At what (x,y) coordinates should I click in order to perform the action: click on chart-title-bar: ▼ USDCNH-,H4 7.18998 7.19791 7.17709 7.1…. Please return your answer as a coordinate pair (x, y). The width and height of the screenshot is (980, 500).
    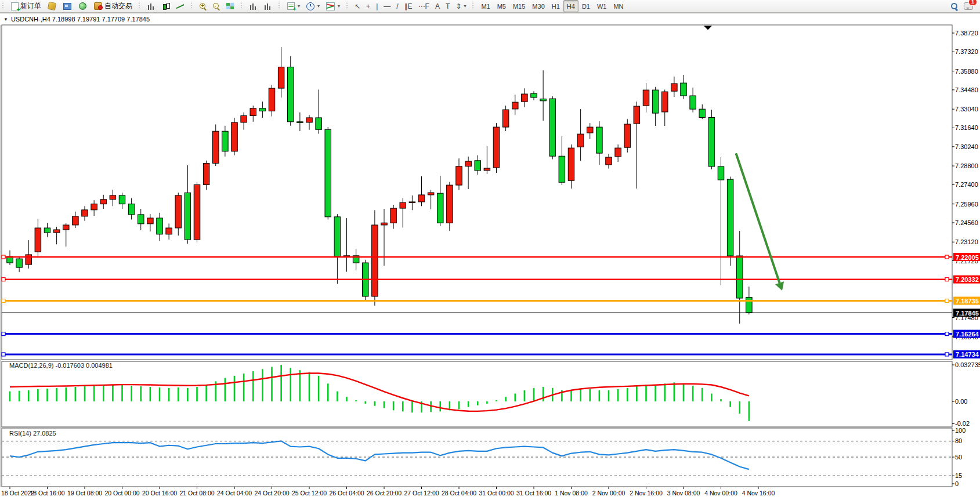
    Looking at the image, I should click on (77, 19).